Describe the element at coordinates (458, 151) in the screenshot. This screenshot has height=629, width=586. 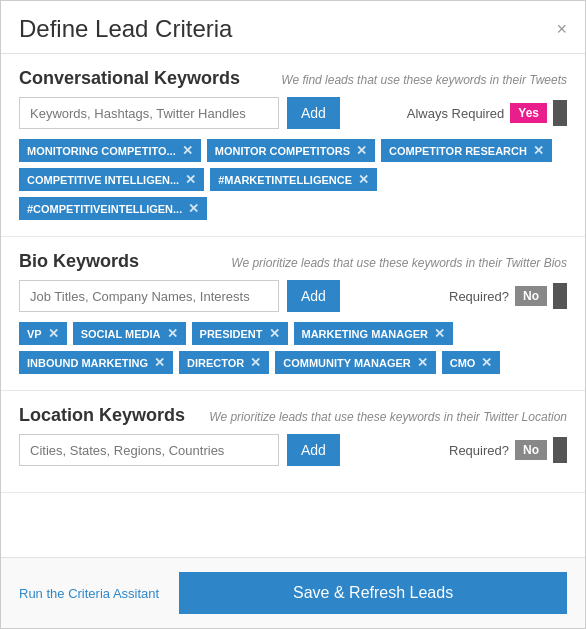
I see `tag-label: COMPETITOR RESEARCH` at that location.